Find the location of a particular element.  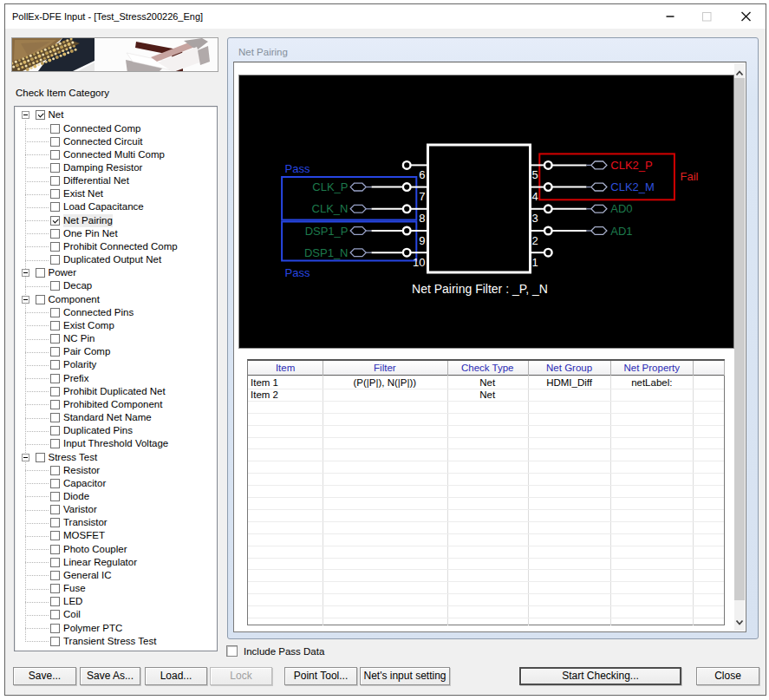

svg-text: 5 is located at coordinates (534, 175).